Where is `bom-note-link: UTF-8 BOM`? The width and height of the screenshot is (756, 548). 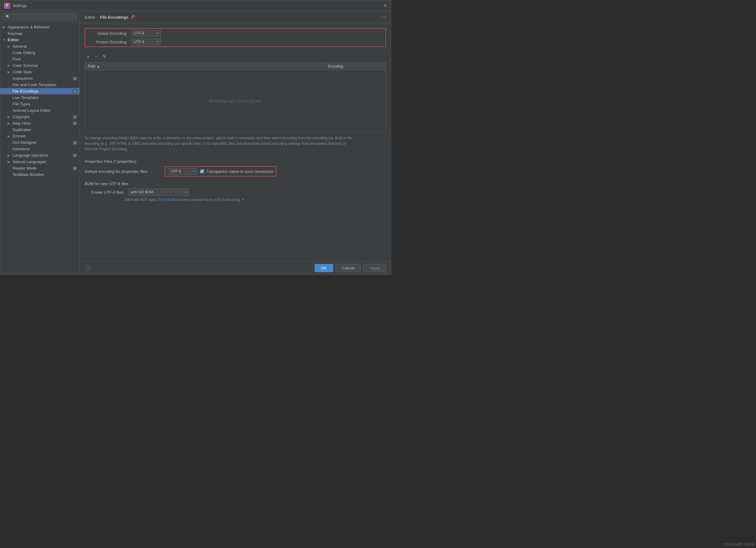
bom-note-link: UTF-8 BOM is located at coordinates (165, 200).